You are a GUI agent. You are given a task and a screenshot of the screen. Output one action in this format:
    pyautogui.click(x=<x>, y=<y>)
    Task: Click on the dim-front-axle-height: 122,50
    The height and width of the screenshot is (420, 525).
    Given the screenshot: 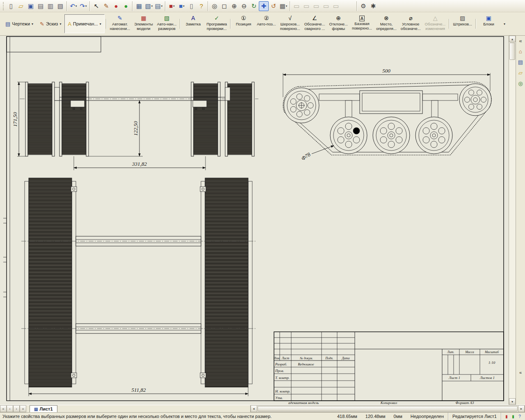 What is the action you would take?
    pyautogui.click(x=135, y=128)
    